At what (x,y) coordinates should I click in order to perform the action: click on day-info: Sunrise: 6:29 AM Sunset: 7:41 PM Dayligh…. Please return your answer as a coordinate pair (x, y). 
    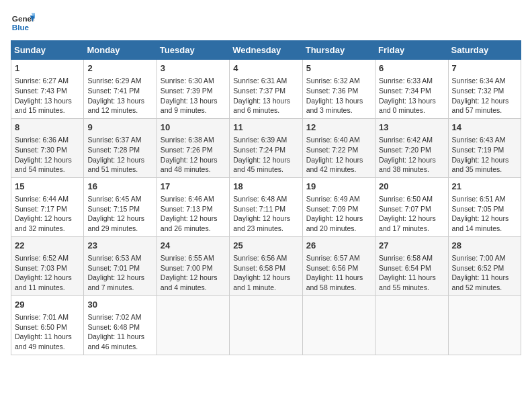
    Looking at the image, I should click on (120, 95).